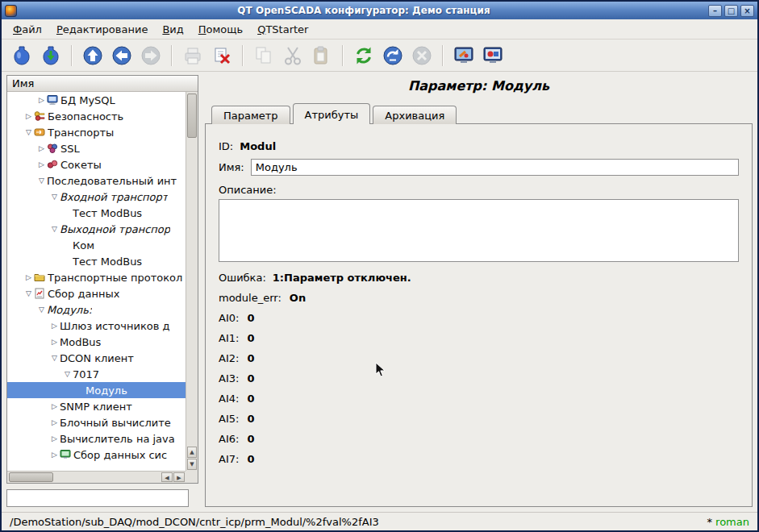 Image resolution: width=759 pixels, height=532 pixels. What do you see at coordinates (393, 56) in the screenshot?
I see `start-icon` at bounding box center [393, 56].